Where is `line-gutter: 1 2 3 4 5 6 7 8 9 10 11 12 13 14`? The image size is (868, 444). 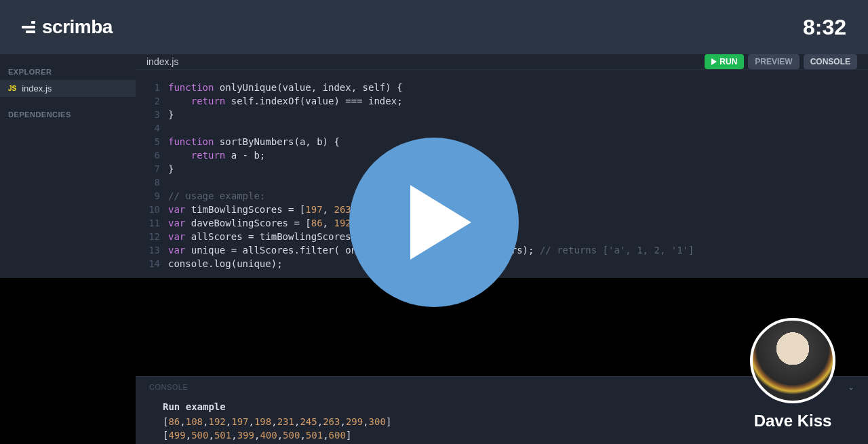 line-gutter: 1 2 3 4 5 6 7 8 9 10 11 12 13 14 is located at coordinates (152, 176).